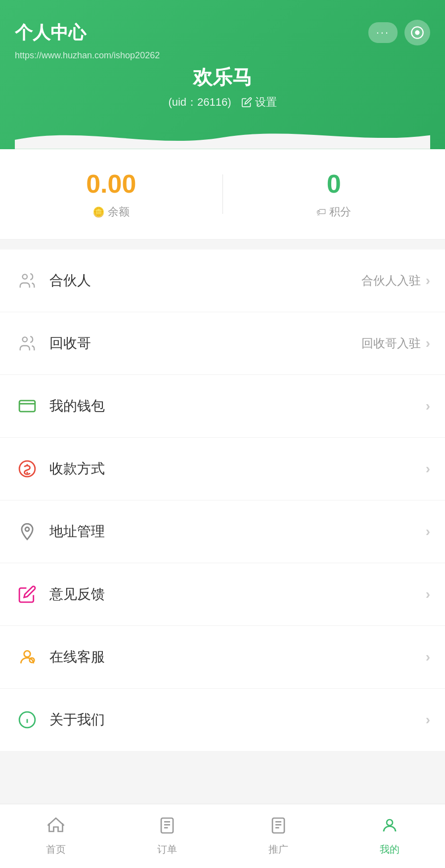  Describe the element at coordinates (27, 594) in the screenshot. I see `feedback-icon` at that location.